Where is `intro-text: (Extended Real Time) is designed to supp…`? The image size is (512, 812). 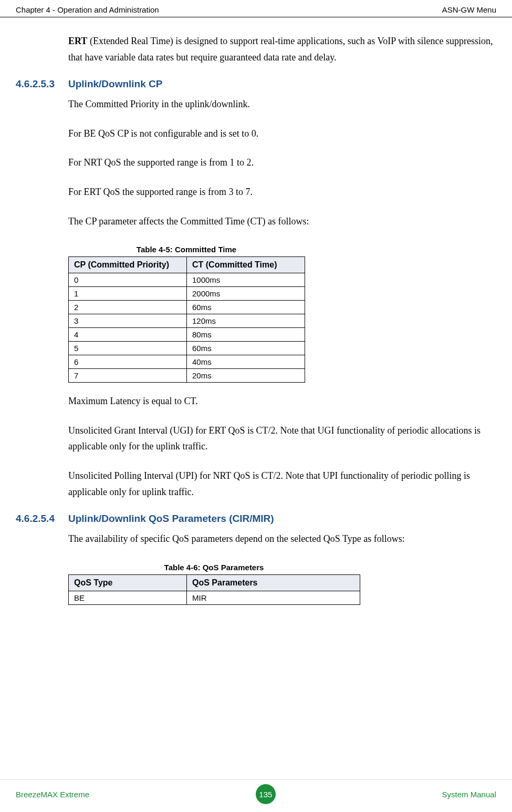 intro-text: (Extended Real Time) is designed to supp… is located at coordinates (280, 49).